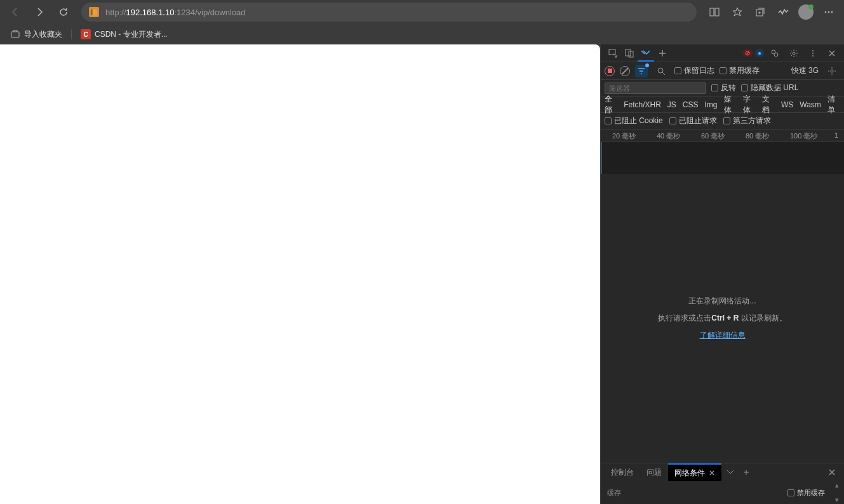 The width and height of the screenshot is (844, 504). I want to click on tick-100: 100 毫秒, so click(804, 136).